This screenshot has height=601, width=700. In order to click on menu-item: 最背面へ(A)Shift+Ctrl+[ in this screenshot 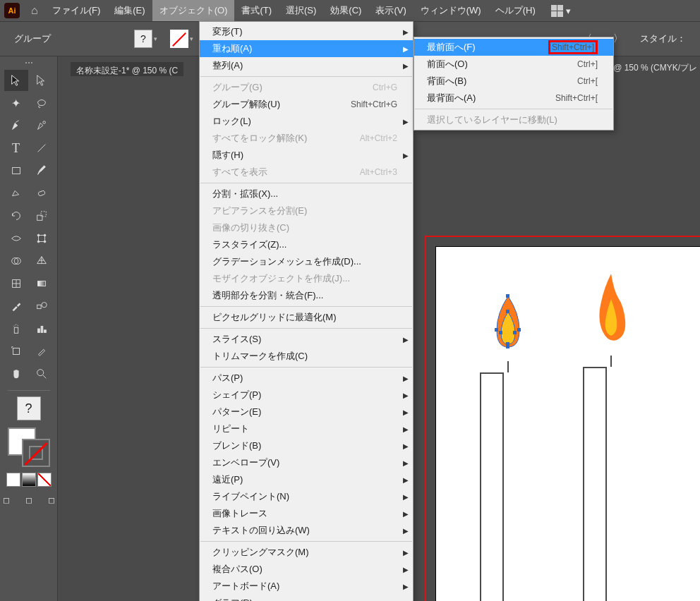, I will do `click(514, 98)`.